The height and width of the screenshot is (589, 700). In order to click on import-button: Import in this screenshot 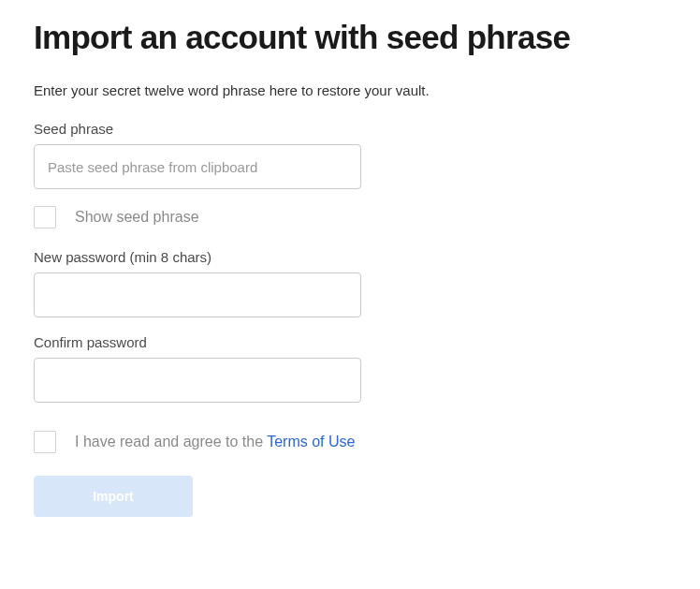, I will do `click(113, 496)`.